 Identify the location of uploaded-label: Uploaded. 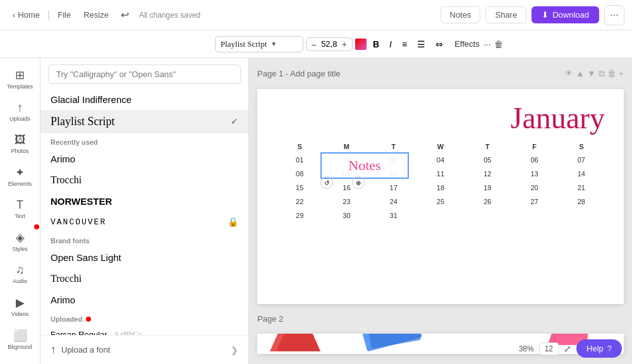
(66, 319).